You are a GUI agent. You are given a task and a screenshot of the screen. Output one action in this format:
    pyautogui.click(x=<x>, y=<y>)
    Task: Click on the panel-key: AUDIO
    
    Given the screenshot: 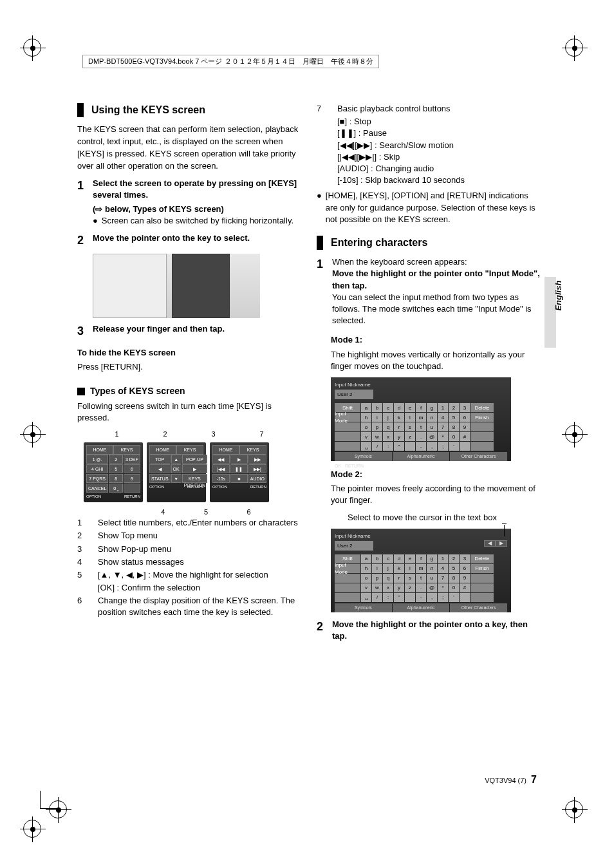 What is the action you would take?
    pyautogui.click(x=257, y=478)
    